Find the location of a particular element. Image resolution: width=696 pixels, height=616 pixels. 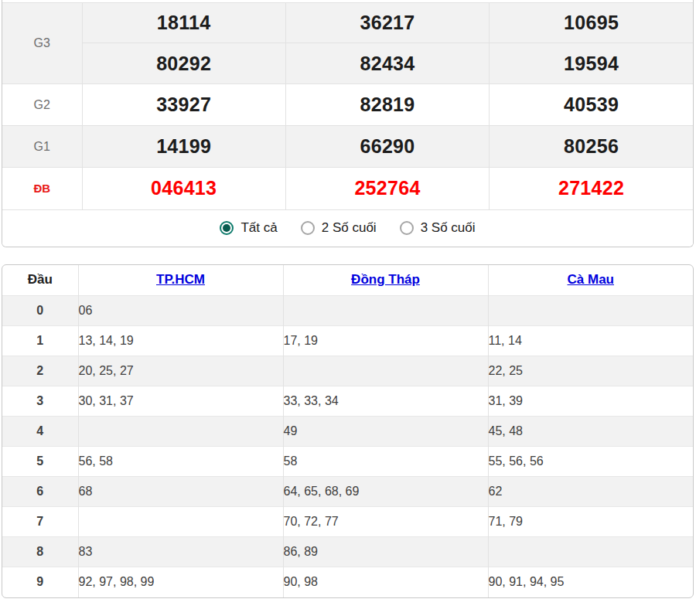

prize-number: 19594 is located at coordinates (591, 63).